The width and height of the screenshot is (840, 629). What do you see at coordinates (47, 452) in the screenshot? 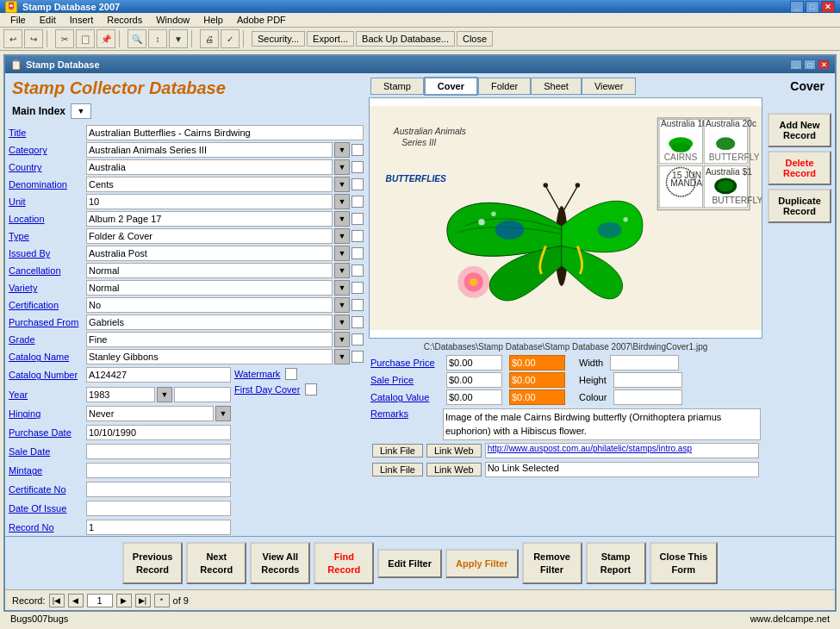
I see `sale-date-label: Sale Date` at bounding box center [47, 452].